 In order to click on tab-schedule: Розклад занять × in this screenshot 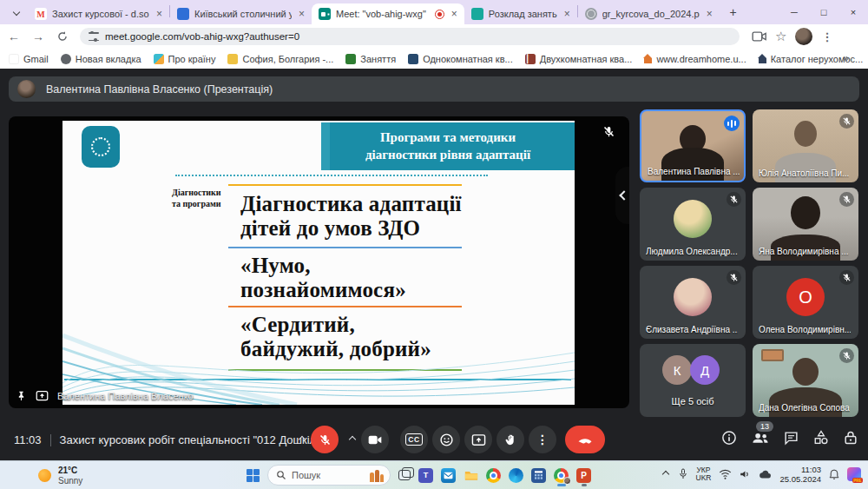, I will do `click(521, 14)`.